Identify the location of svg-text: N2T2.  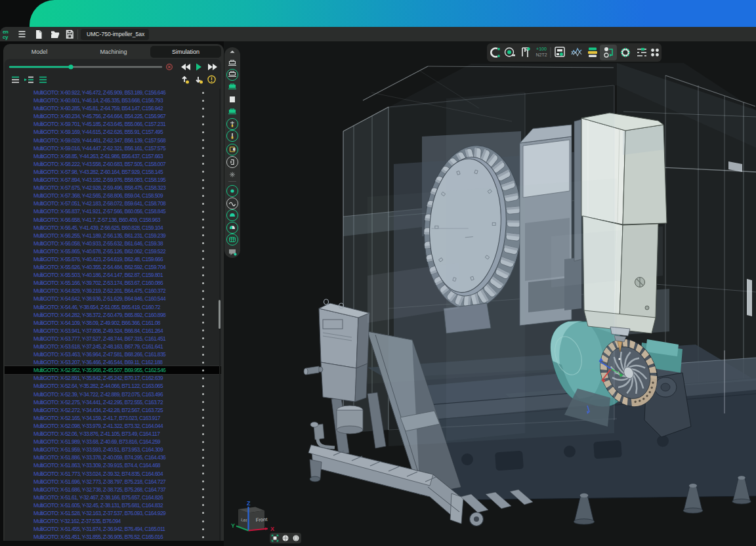
(541, 55).